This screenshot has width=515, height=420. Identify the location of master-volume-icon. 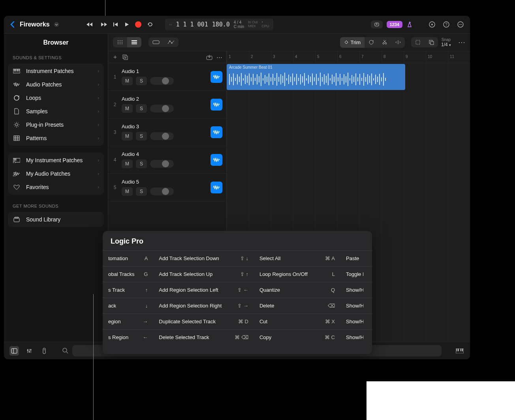
(432, 24).